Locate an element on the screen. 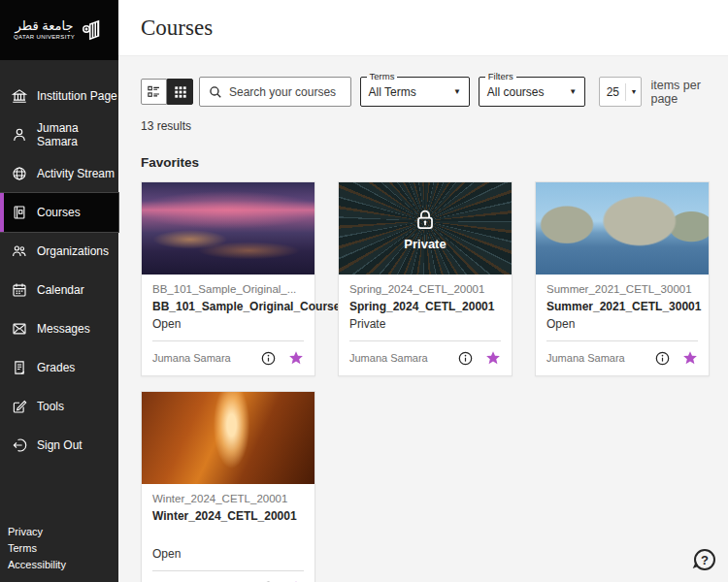 This screenshot has height=582, width=728. sidebar-item-tools: Tools is located at coordinates (59, 406).